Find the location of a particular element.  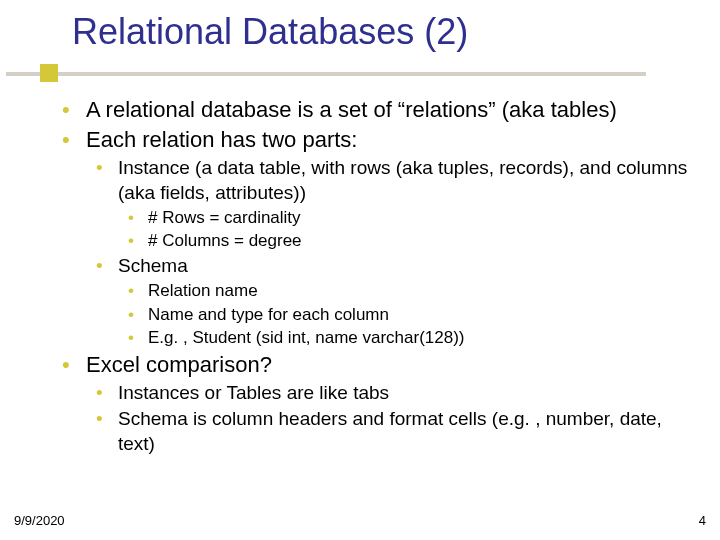

bullet-text: Schema is column headers and format cell… is located at coordinates (390, 430).